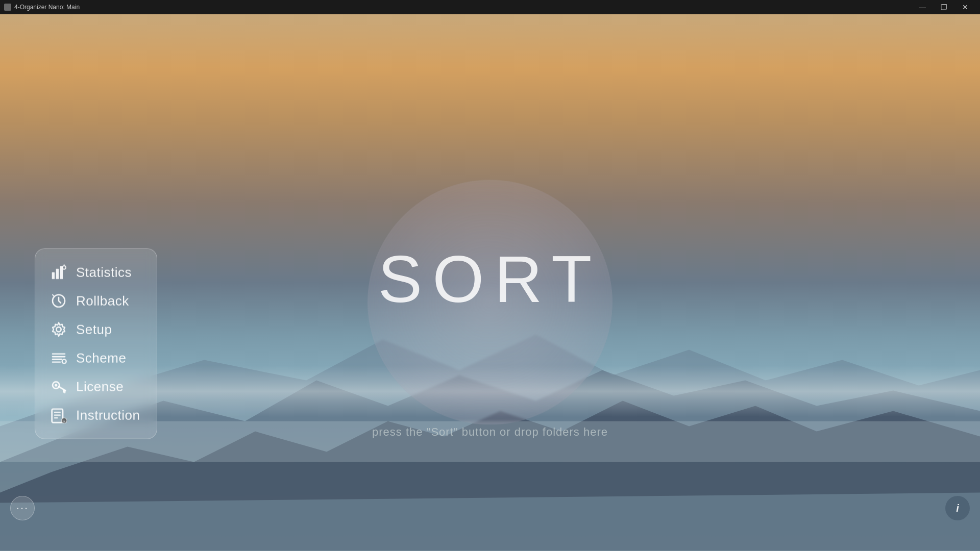 This screenshot has height=551, width=980. What do you see at coordinates (96, 344) in the screenshot?
I see `menu-panel: Statistics Rollback Setup` at bounding box center [96, 344].